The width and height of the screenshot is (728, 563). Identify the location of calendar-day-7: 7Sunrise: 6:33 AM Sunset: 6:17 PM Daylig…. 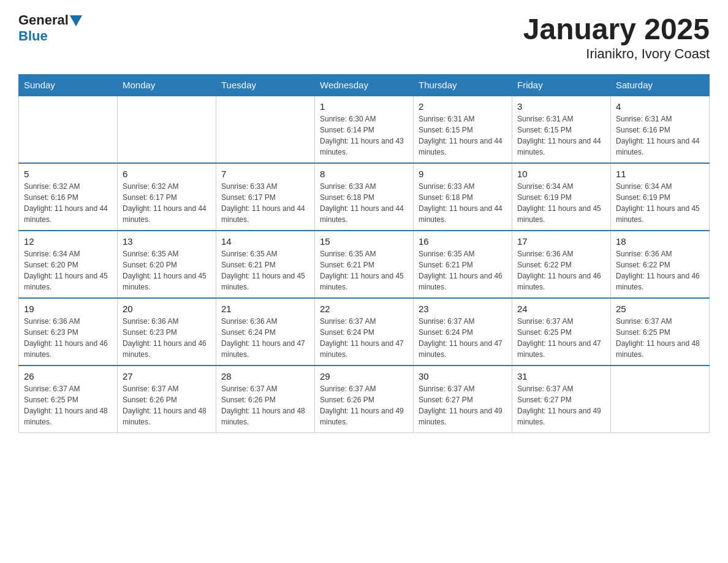
(266, 197).